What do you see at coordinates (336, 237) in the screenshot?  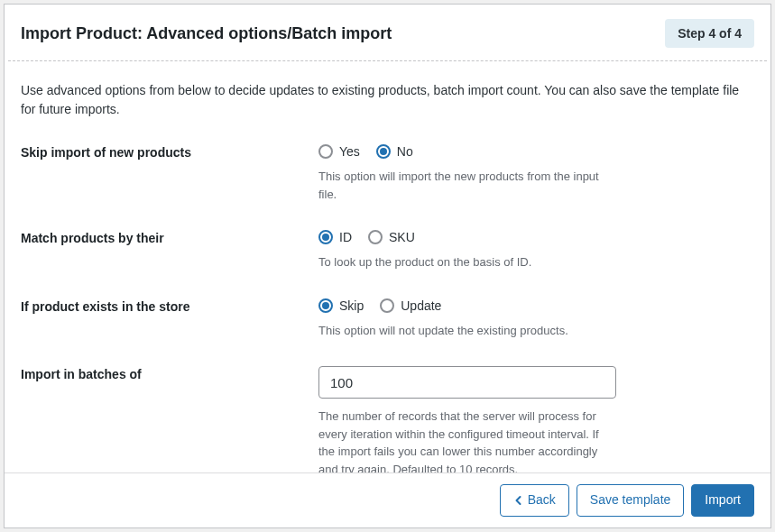 I see `match-by-id-radio: ID` at bounding box center [336, 237].